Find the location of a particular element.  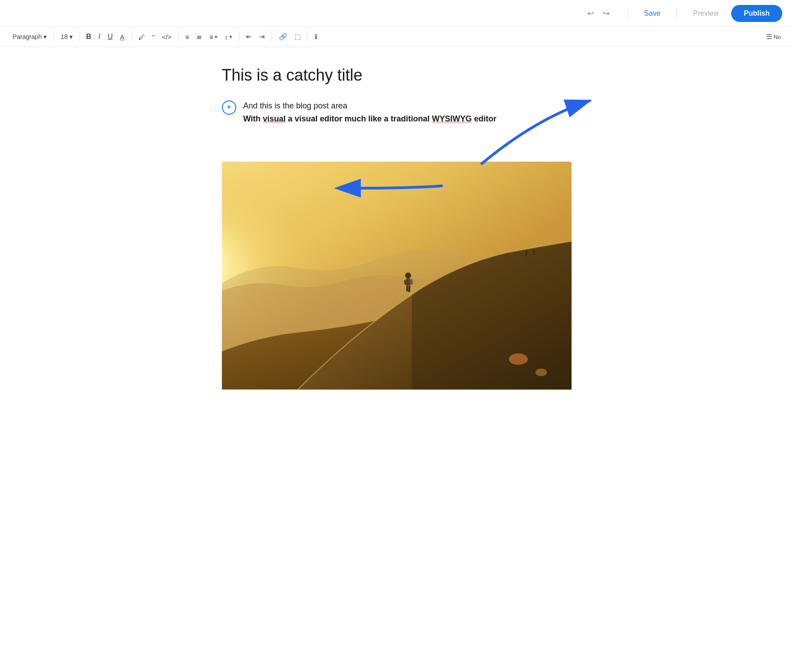

list-group: ≡ ≣ ≡ ▾ ↕ ▾ is located at coordinates (209, 37).